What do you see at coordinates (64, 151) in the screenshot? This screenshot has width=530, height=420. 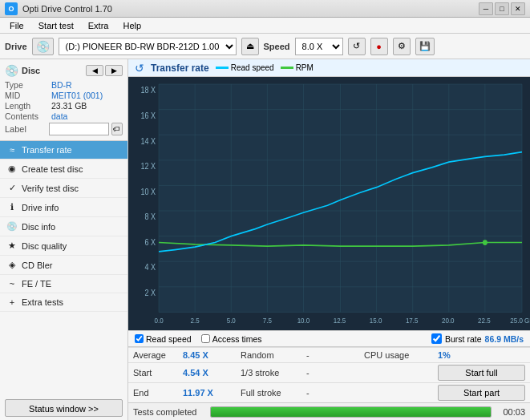 I see `nav-transfer-rate: ≈ Transfer rate` at bounding box center [64, 151].